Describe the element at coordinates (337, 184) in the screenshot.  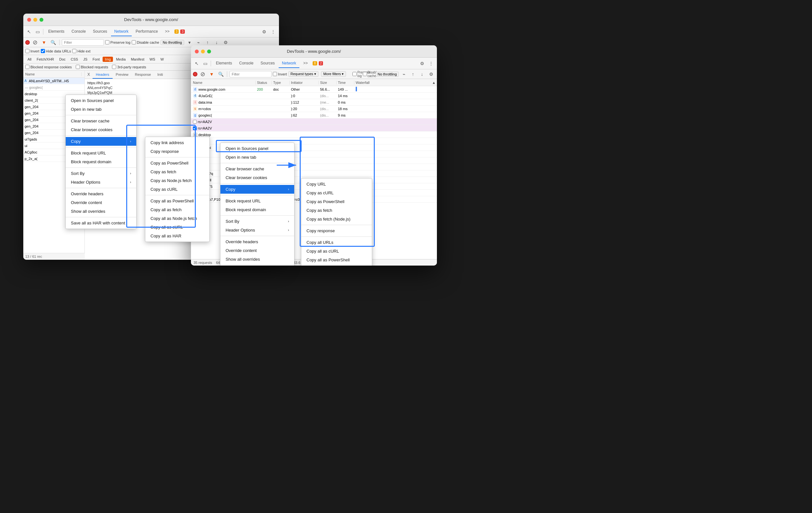
I see `ctx-copy-url-2: Copy URL` at that location.